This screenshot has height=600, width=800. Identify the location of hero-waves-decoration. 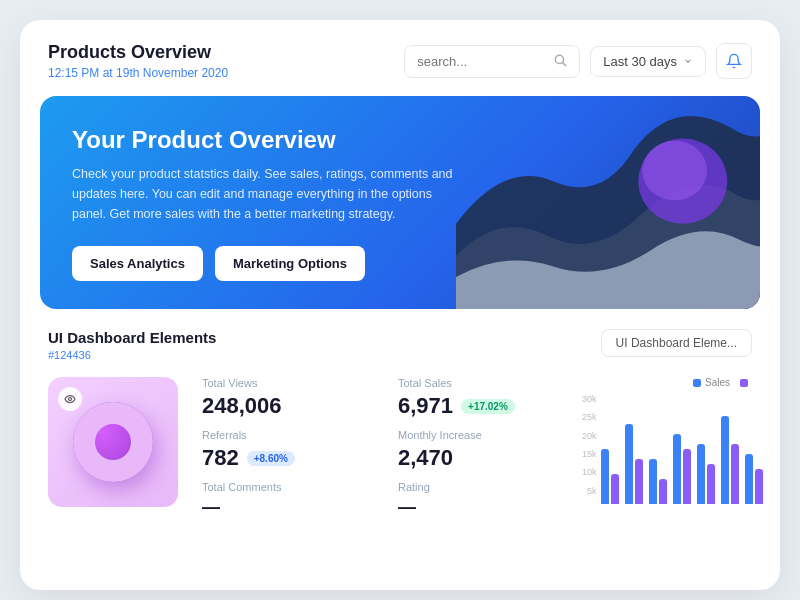
(608, 202).